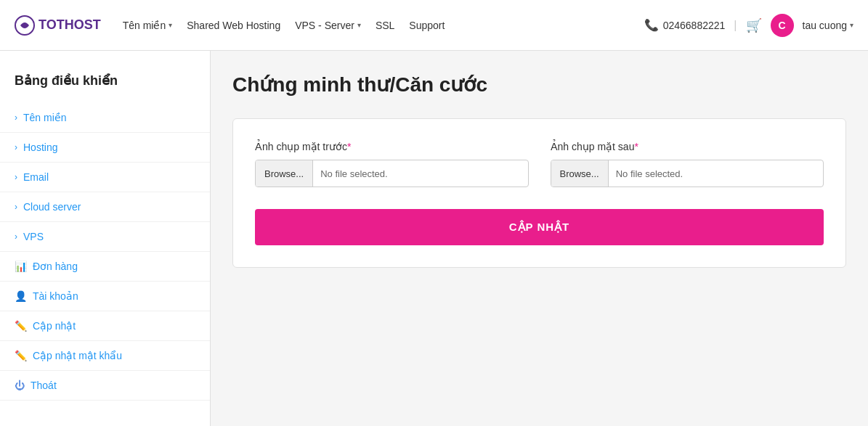 The image size is (868, 426). What do you see at coordinates (20, 266) in the screenshot?
I see `bar-chart-icon: 📊` at bounding box center [20, 266].